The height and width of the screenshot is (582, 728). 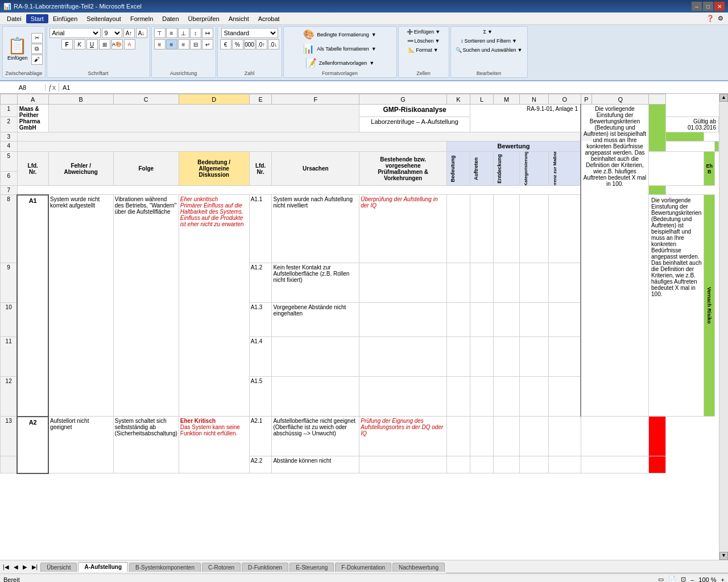 What do you see at coordinates (16, 567) in the screenshot?
I see `sheet-prev-btn: ◀` at bounding box center [16, 567].